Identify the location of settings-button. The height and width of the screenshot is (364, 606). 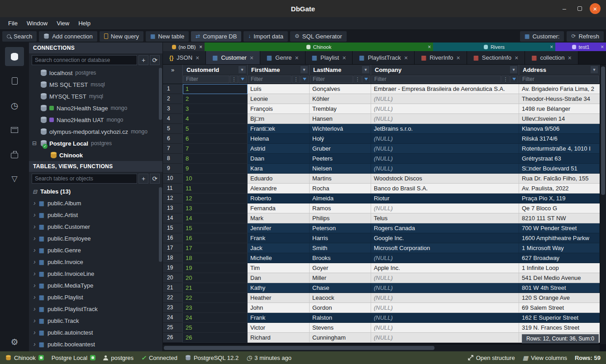
(14, 342).